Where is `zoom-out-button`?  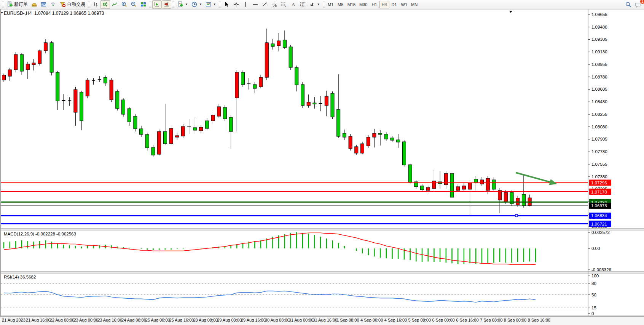
zoom-out-button is located at coordinates (134, 5).